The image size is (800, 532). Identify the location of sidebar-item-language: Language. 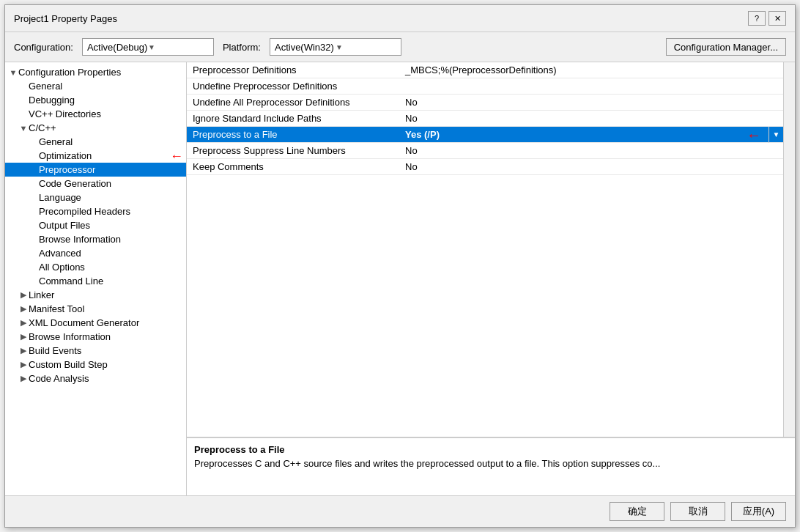
(95, 198).